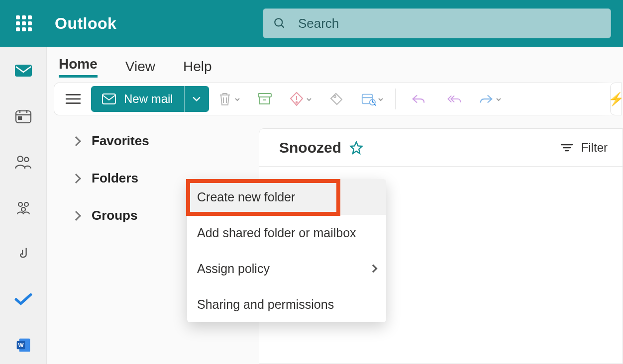 This screenshot has height=364, width=623. What do you see at coordinates (23, 299) in the screenshot?
I see `rail-todo-icon` at bounding box center [23, 299].